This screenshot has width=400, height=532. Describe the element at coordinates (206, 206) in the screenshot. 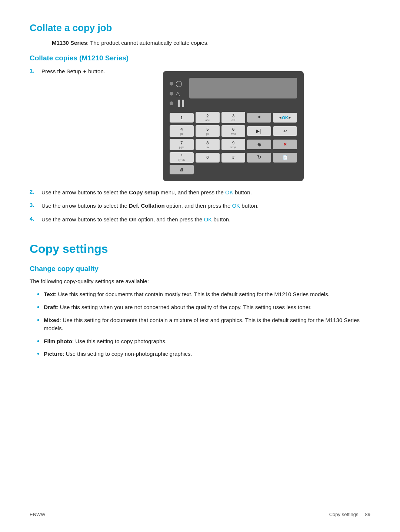

I see `step-3-text: Use the arrow buttons to select the Def.…` at that location.